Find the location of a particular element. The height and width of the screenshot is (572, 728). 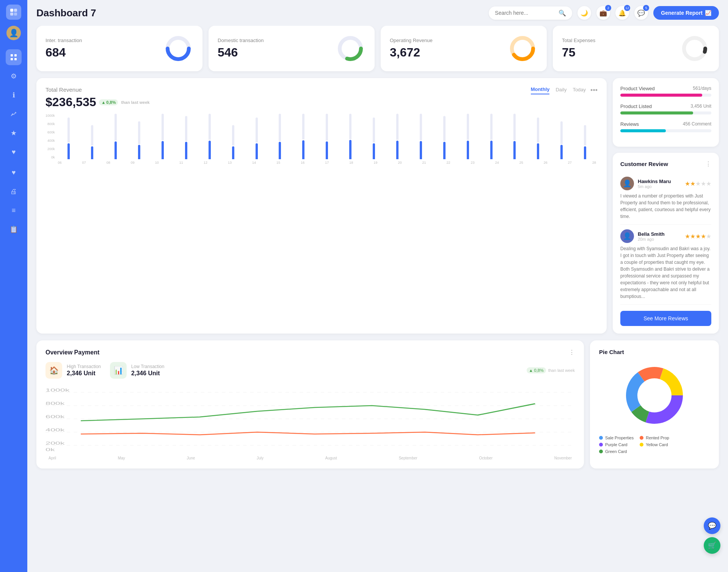

review-item-1: 👤 Bella Smith 20m ago ★★★★★ Dealing with… is located at coordinates (666, 265).